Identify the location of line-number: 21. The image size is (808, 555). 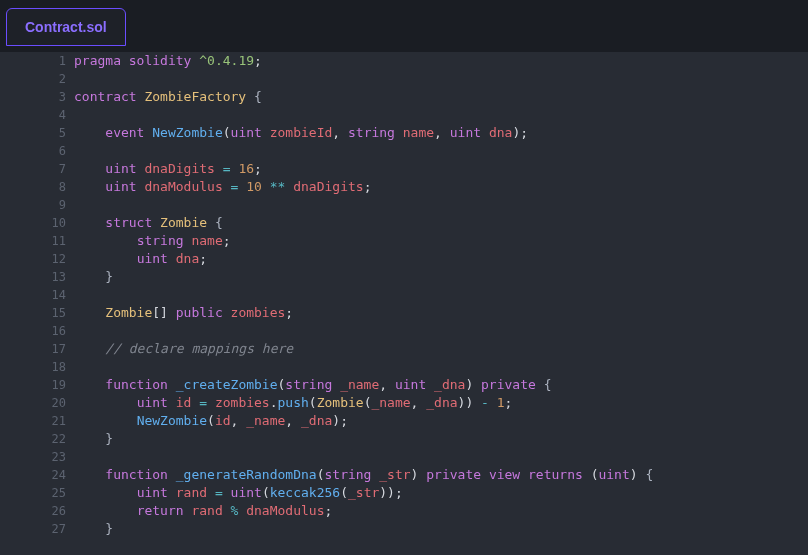
(37, 421).